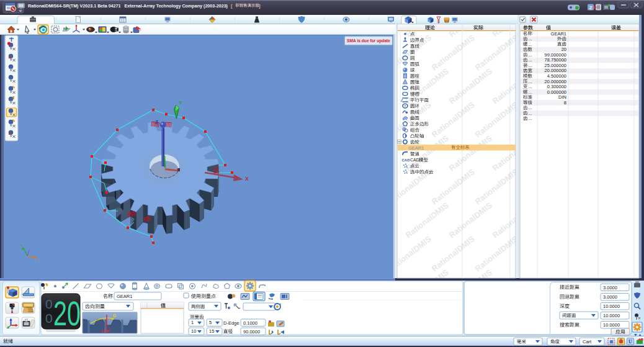 The width and height of the screenshot is (644, 347). I want to click on svg-text: 5, so click(210, 323).